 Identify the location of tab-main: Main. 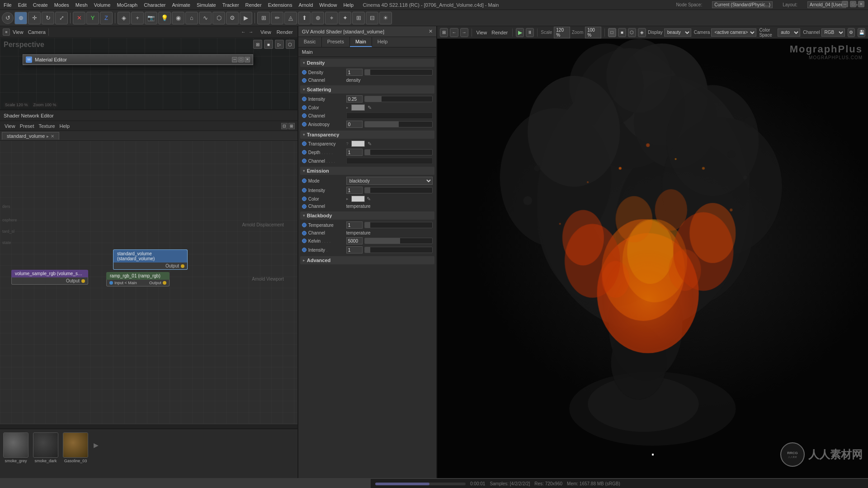
(361, 42).